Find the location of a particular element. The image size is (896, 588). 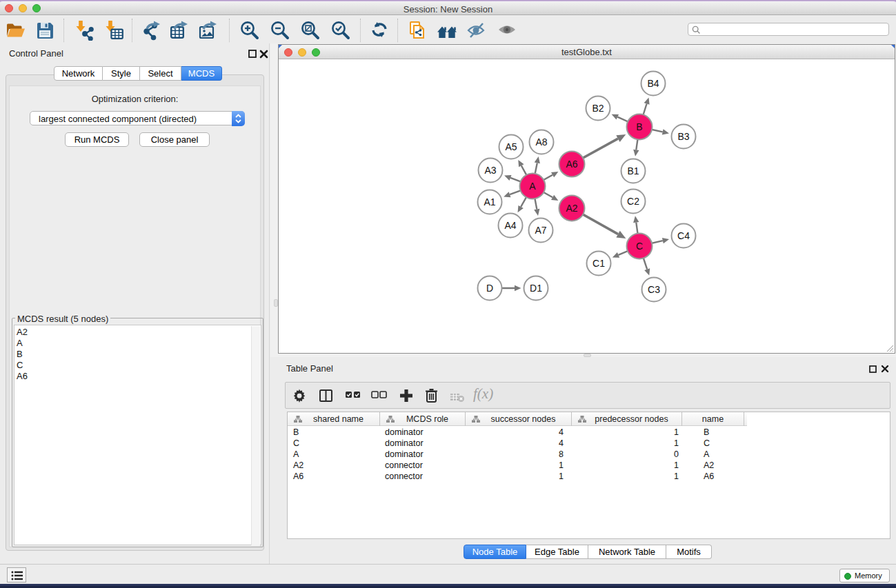

svg-text: A3 is located at coordinates (490, 170).